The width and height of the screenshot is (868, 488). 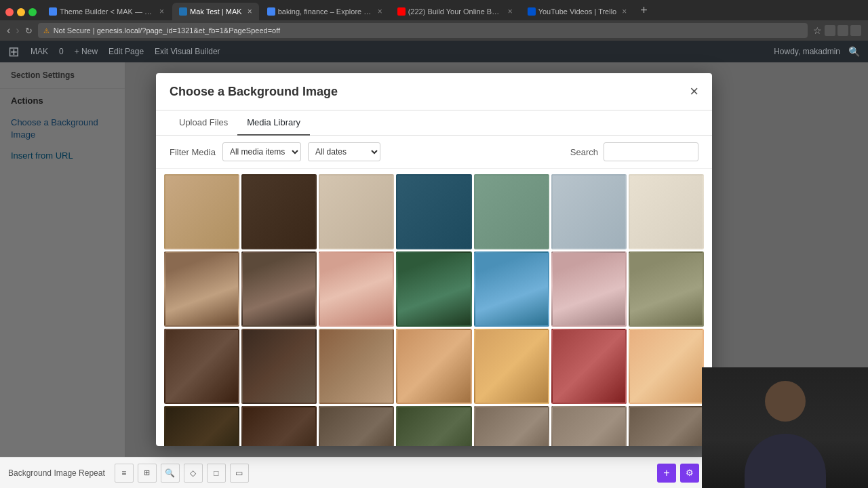 I want to click on media-type-filter: All media items Images Videos, so click(x=262, y=152).